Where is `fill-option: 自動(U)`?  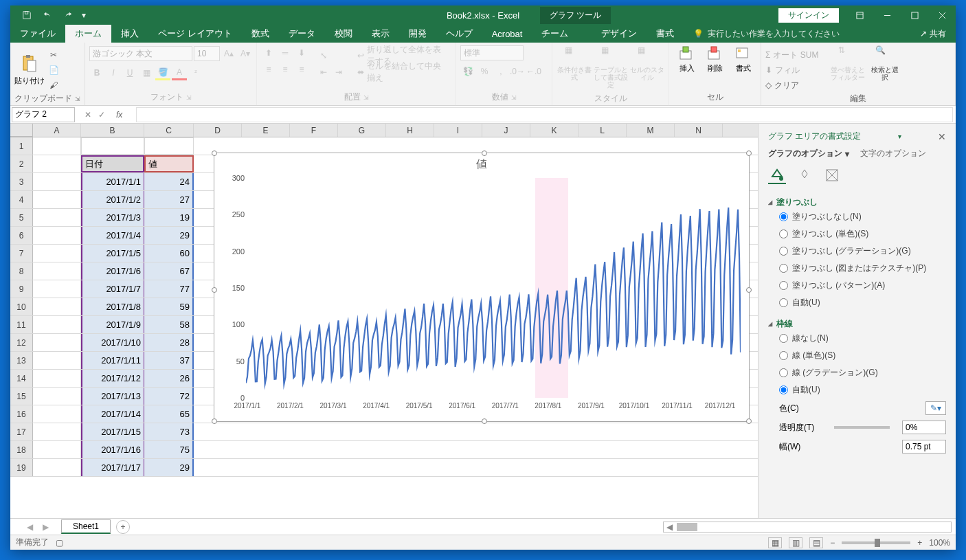 fill-option: 自動(U) is located at coordinates (857, 302).